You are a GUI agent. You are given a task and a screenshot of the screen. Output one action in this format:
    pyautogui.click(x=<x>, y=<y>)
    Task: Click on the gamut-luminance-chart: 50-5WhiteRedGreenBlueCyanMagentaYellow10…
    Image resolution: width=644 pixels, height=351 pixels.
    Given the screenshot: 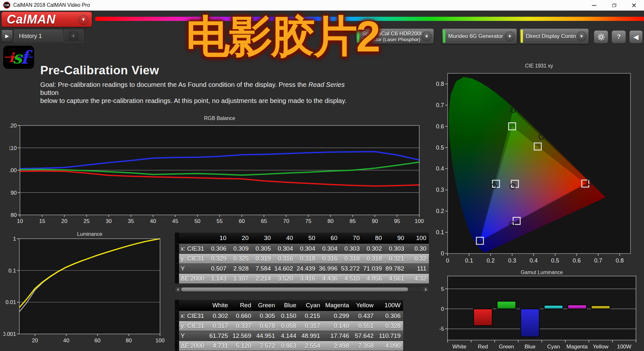 What is the action you would take?
    pyautogui.click(x=537, y=310)
    